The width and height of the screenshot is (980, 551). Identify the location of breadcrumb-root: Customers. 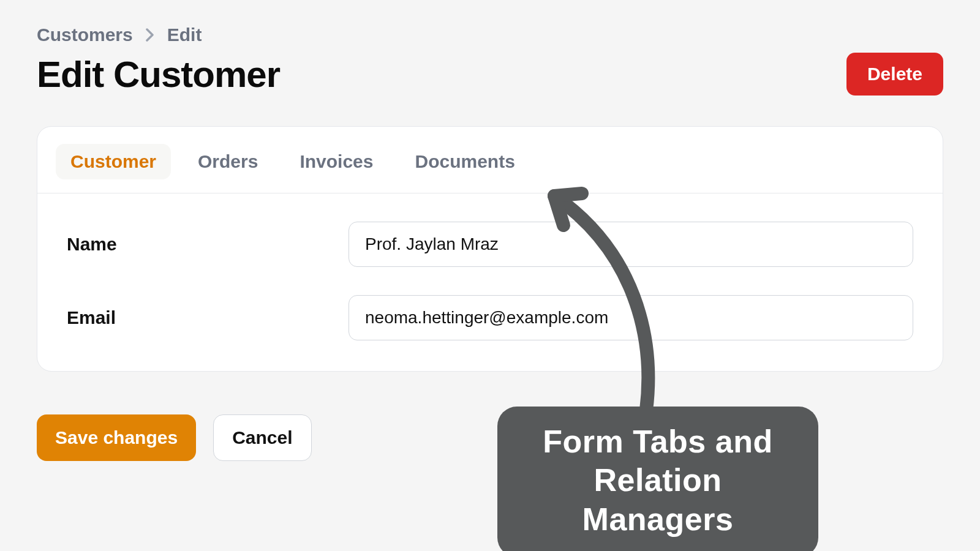
(85, 35).